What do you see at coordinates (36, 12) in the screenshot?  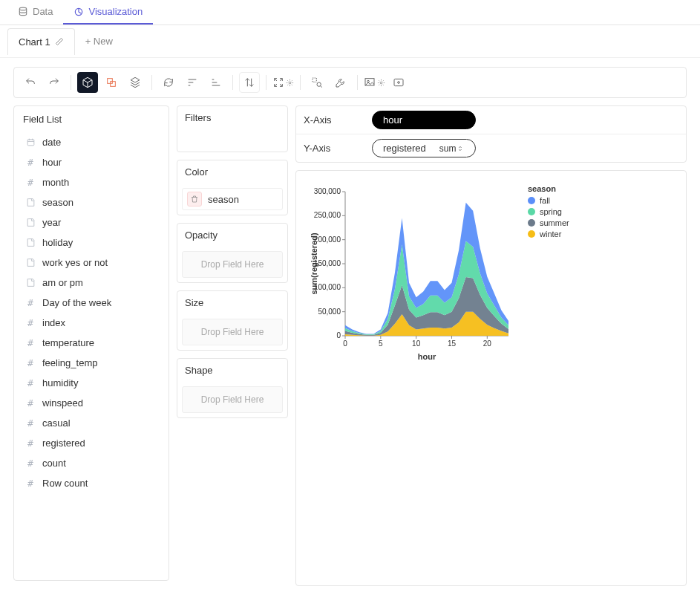 I see `tab-data: Data` at bounding box center [36, 12].